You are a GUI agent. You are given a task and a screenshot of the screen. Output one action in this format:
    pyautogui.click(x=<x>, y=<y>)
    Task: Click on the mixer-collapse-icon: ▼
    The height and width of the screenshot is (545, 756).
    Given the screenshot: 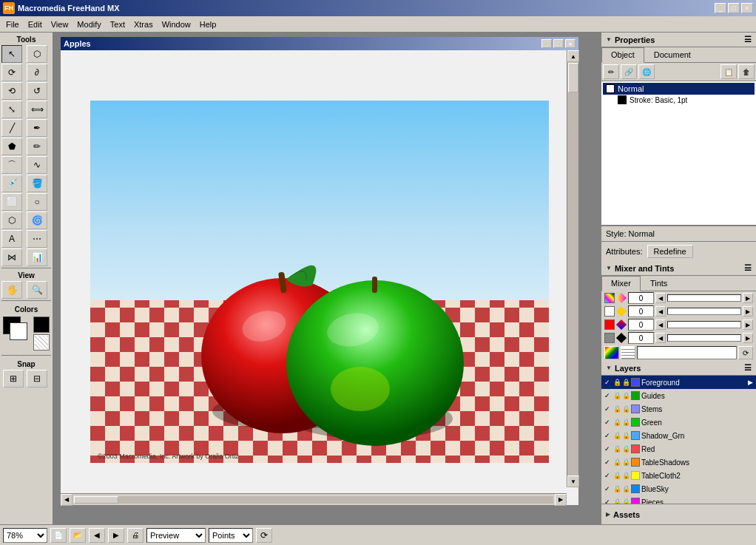 What is the action you would take?
    pyautogui.click(x=609, y=268)
    